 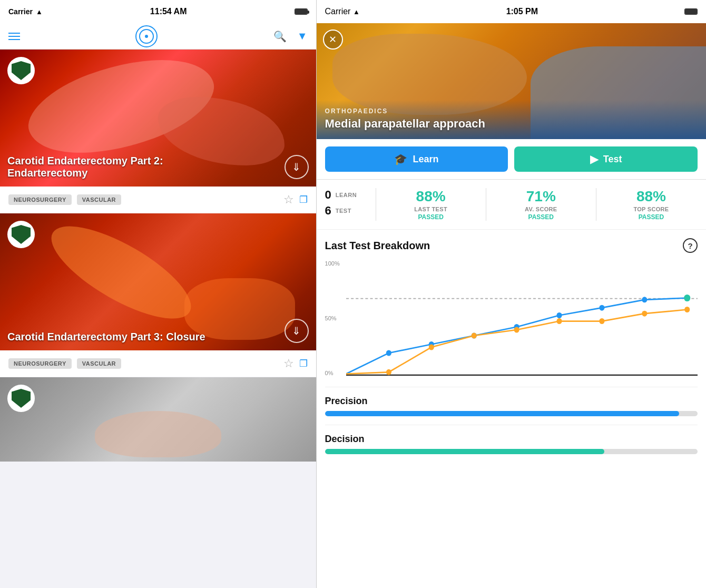 What do you see at coordinates (297, 331) in the screenshot?
I see `card-2-download-icon: ⇓` at bounding box center [297, 331].